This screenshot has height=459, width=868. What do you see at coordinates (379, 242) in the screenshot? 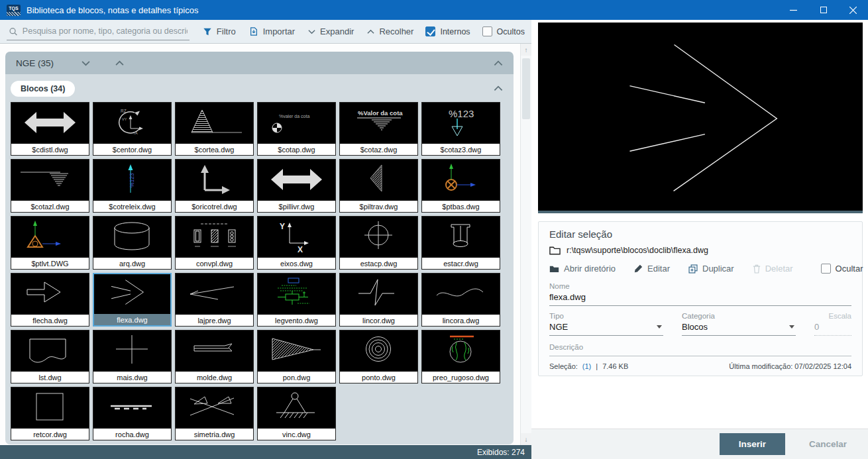
I see `block-tile: estacp.dwg` at bounding box center [379, 242].